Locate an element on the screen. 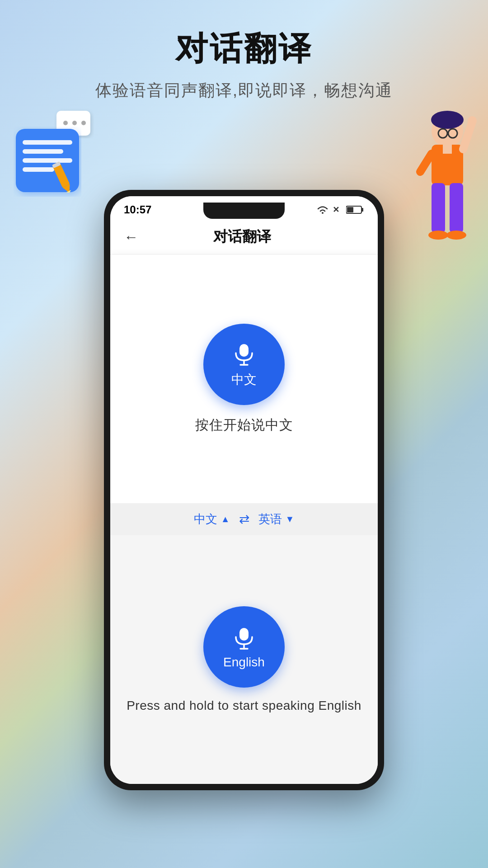 The width and height of the screenshot is (488, 868). top-section: 对话翻译 体验语音同声翻译,即说即译，畅想沟通 is located at coordinates (244, 64).